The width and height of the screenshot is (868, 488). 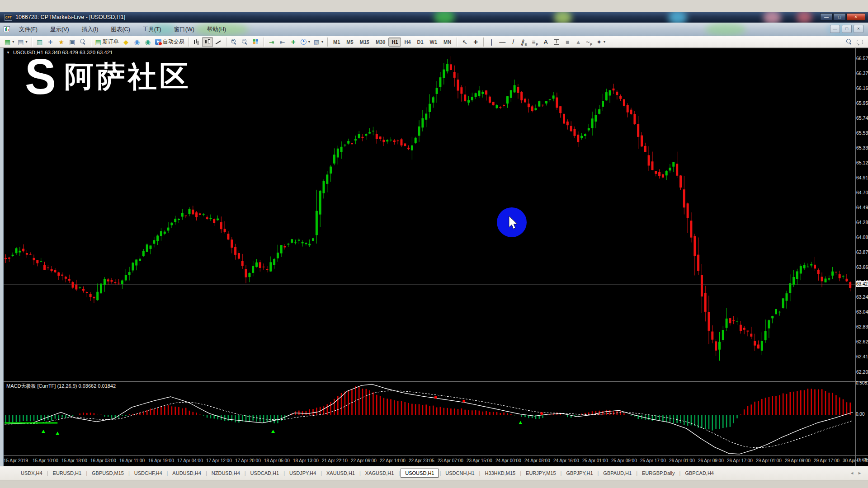 What do you see at coordinates (711, 461) in the screenshot?
I see `time-tick: 26 Apr 09:00` at bounding box center [711, 461].